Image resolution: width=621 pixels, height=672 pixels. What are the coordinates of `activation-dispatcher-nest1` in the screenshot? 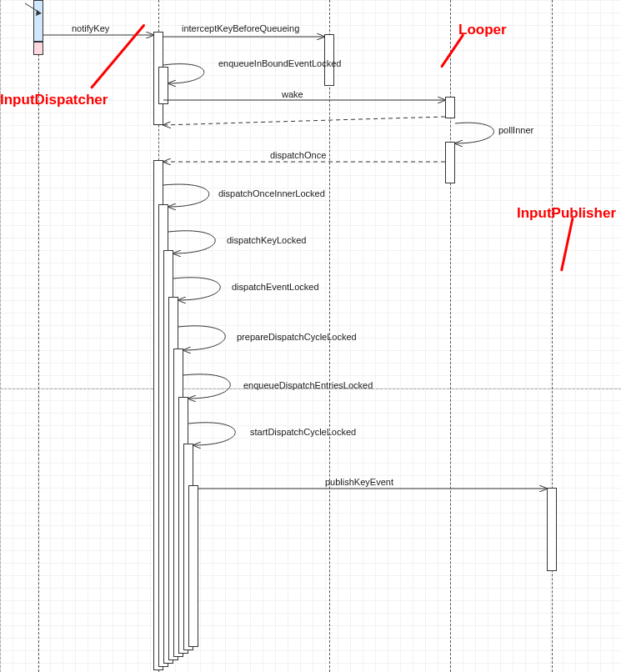 It's located at (163, 85).